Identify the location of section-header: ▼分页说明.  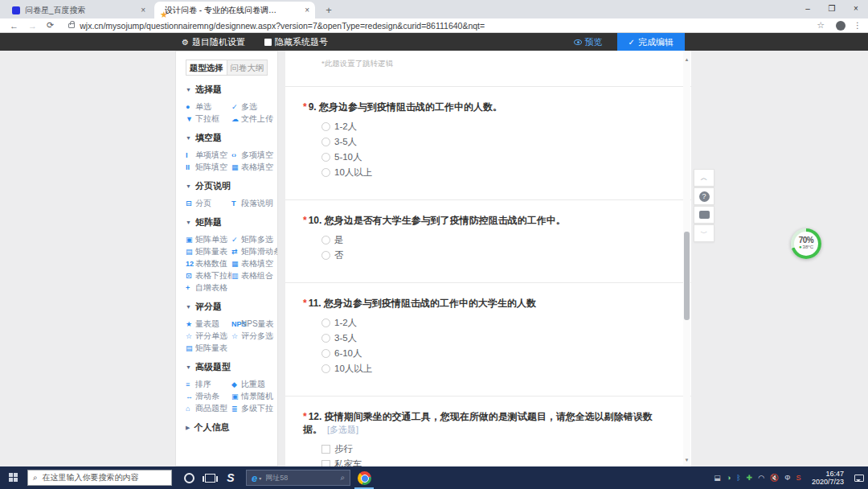
(231, 187).